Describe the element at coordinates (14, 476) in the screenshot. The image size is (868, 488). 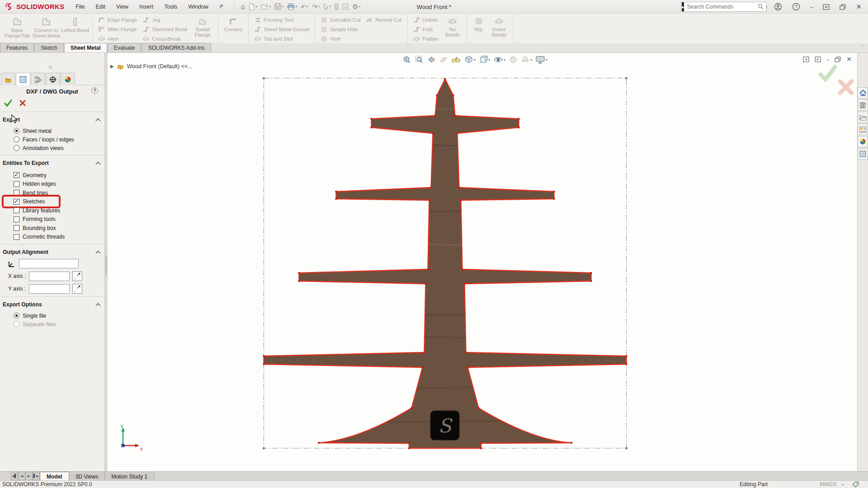
I see `first-tab-button: ◄▌` at that location.